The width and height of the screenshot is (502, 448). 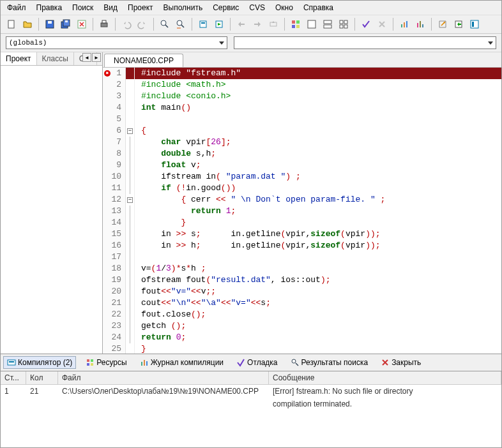 I want to click on code-line-12: 12− { cerr << " \n Don`t open param-file…, so click(x=302, y=200).